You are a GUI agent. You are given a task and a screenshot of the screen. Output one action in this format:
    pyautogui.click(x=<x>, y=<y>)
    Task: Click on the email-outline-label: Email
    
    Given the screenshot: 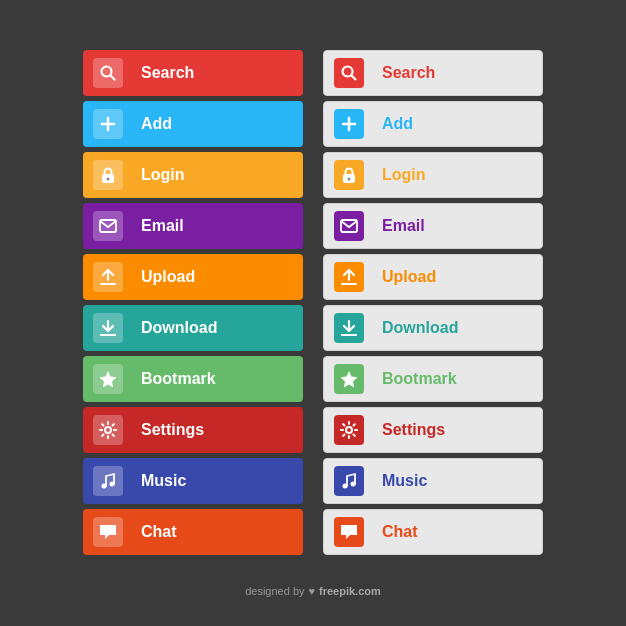 What is the action you would take?
    pyautogui.click(x=458, y=226)
    